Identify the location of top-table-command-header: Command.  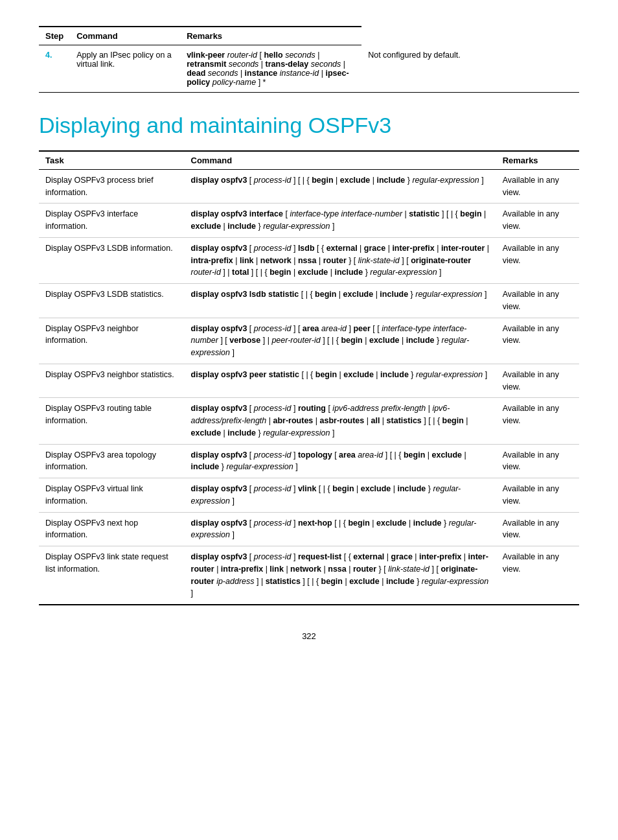
(125, 36).